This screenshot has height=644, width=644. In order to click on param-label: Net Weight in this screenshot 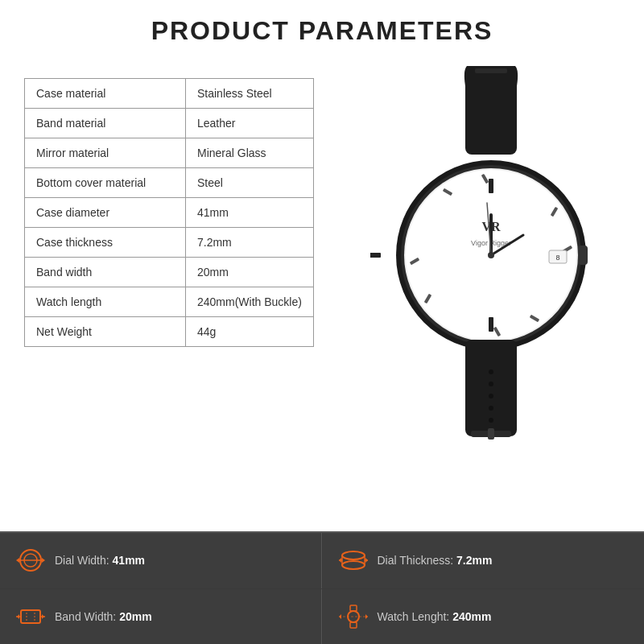, I will do `click(105, 332)`.